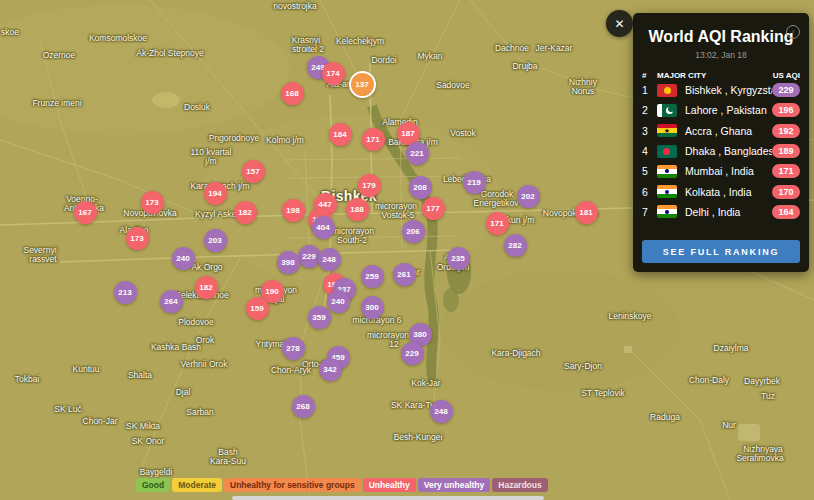 The width and height of the screenshot is (814, 500). What do you see at coordinates (786, 131) in the screenshot?
I see `aqi-value-badge: 192` at bounding box center [786, 131].